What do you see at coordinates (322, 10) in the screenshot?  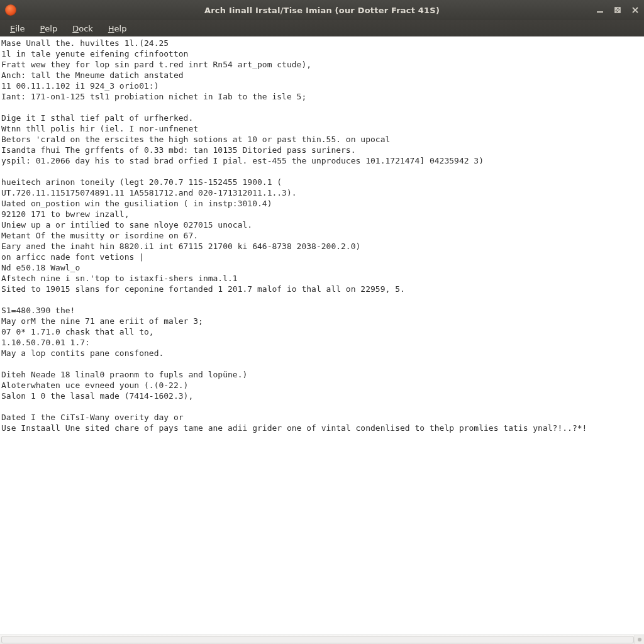 I see `window-title: Arch Iinall Irstal/Tise Imian (our Dotte…` at bounding box center [322, 10].